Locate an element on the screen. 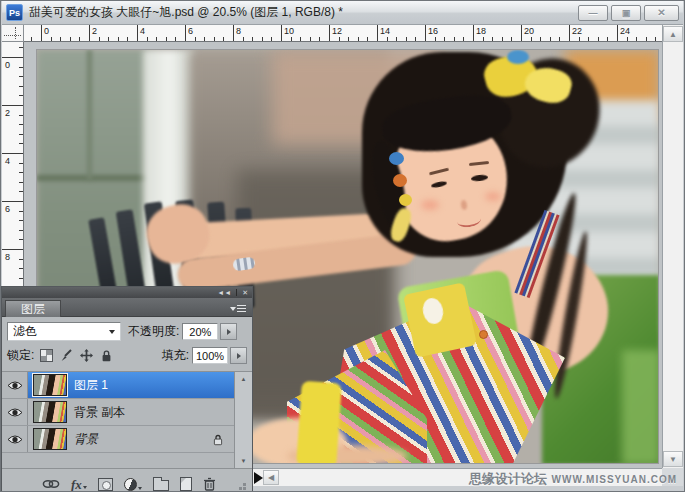  ruler-tick: 22 is located at coordinates (577, 31).